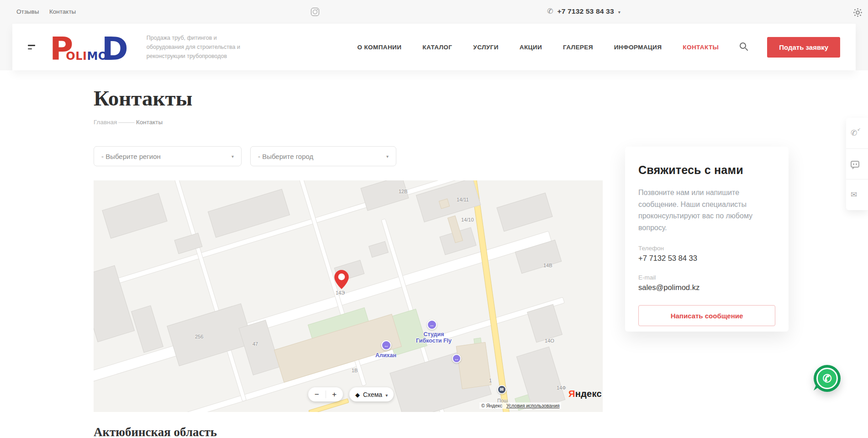 This screenshot has height=438, width=868. I want to click on yandex-logo-rest: ндекс, so click(589, 394).